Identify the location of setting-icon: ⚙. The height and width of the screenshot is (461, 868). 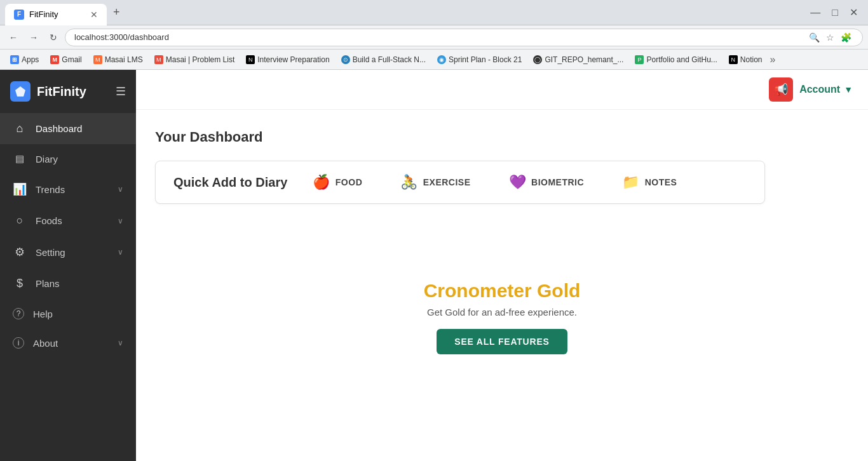
(20, 252).